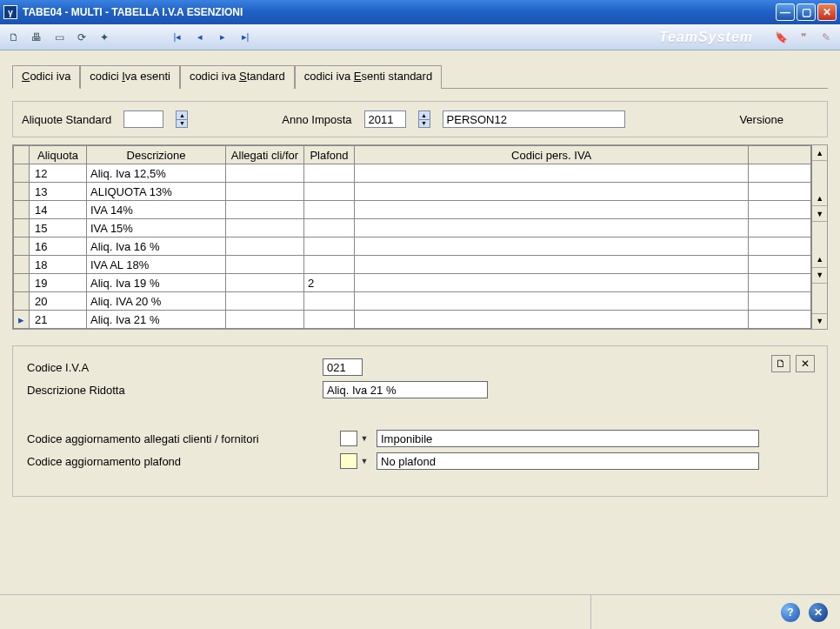 Image resolution: width=840 pixels, height=629 pixels. What do you see at coordinates (412, 284) in the screenshot?
I see `table-row: 19Aliq. Iva 19 %2` at bounding box center [412, 284].